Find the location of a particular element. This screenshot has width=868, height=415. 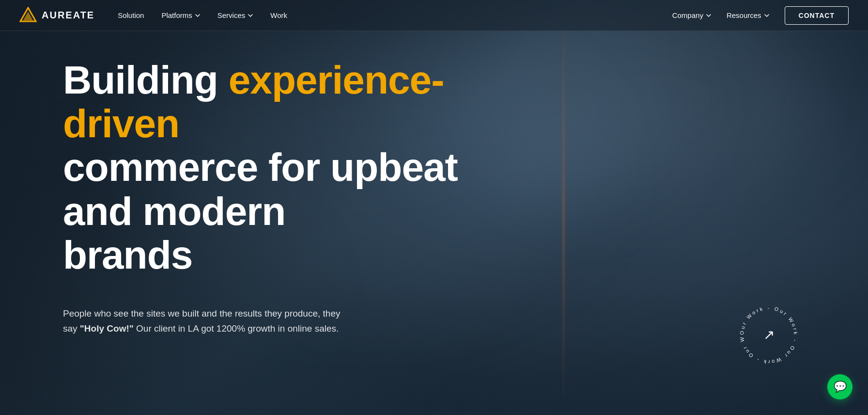

logo-link: AUREATE is located at coordinates (57, 16).